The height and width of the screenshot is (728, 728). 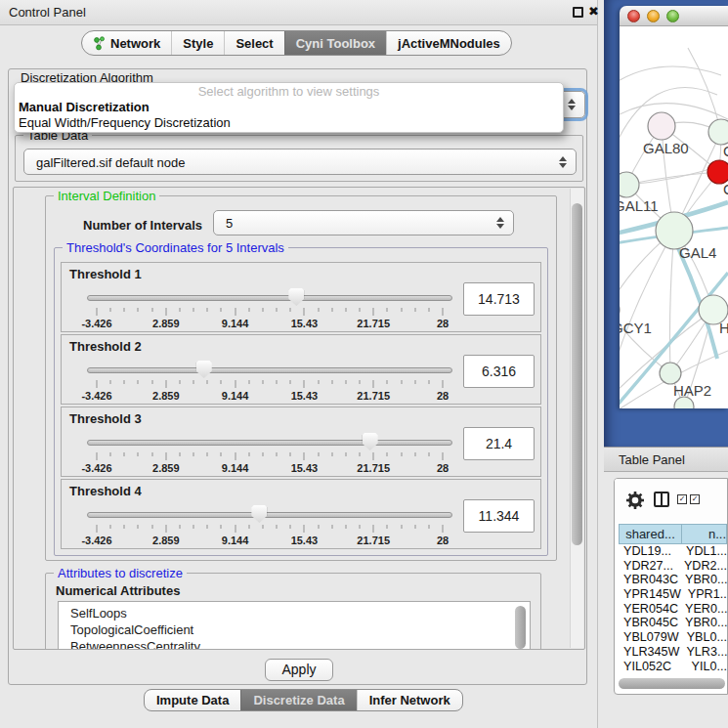 I want to click on network-canvas: GAL80 GA C GAL11 GAL4 GCY1 H HAP2, so click(x=674, y=217).